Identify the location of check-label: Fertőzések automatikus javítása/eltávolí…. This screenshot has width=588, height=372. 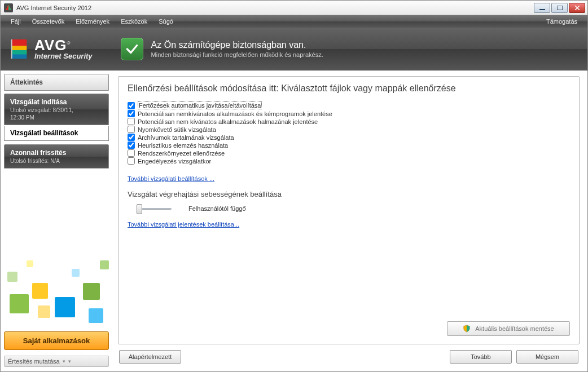
(200, 105).